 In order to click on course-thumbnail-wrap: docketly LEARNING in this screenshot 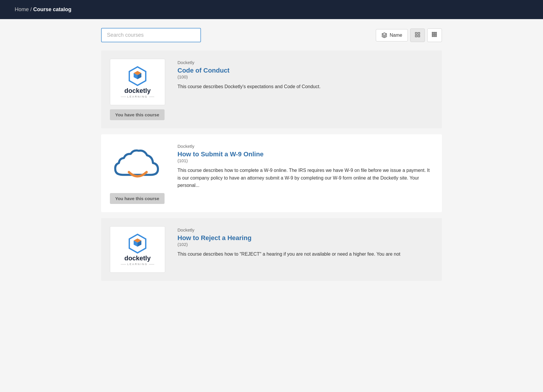, I will do `click(139, 249)`.